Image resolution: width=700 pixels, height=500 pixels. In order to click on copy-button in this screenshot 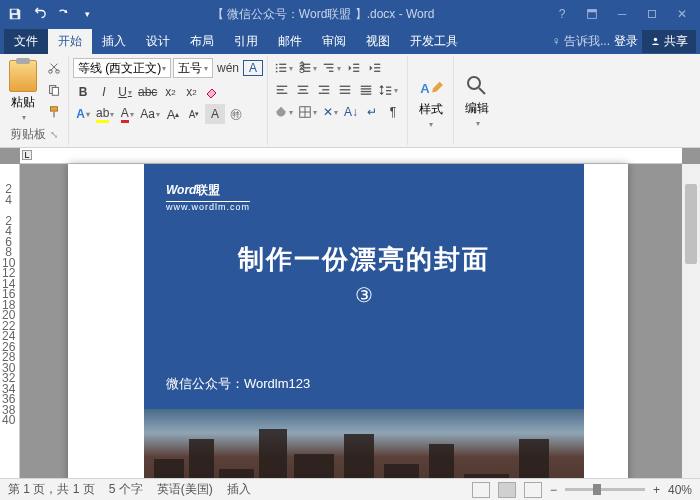, I will do `click(54, 90)`.